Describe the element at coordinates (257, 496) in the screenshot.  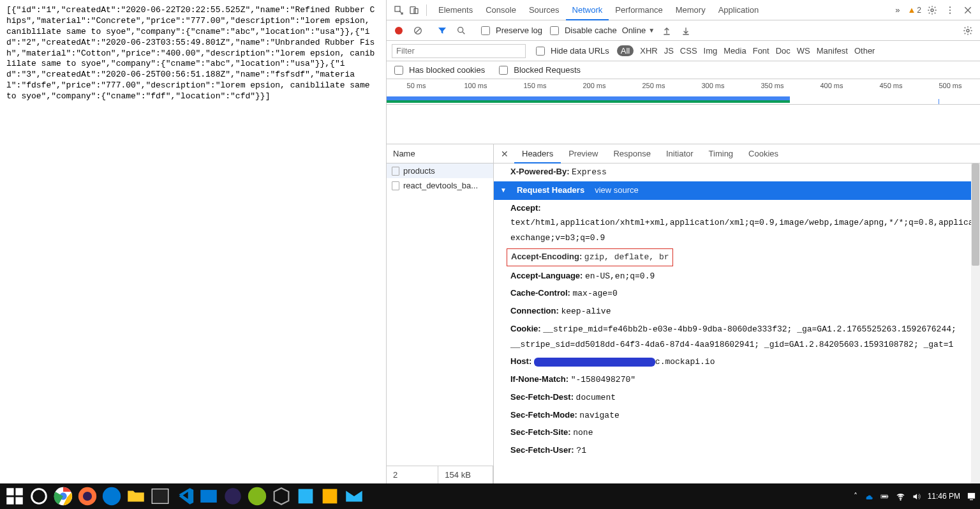
I see `spotify-icon` at that location.